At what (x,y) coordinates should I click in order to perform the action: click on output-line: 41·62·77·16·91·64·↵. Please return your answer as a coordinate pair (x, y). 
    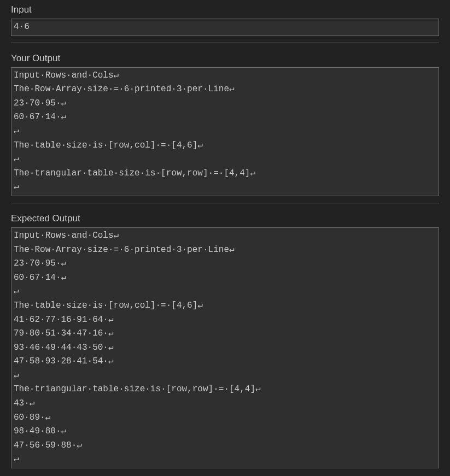
    Looking at the image, I should click on (224, 320).